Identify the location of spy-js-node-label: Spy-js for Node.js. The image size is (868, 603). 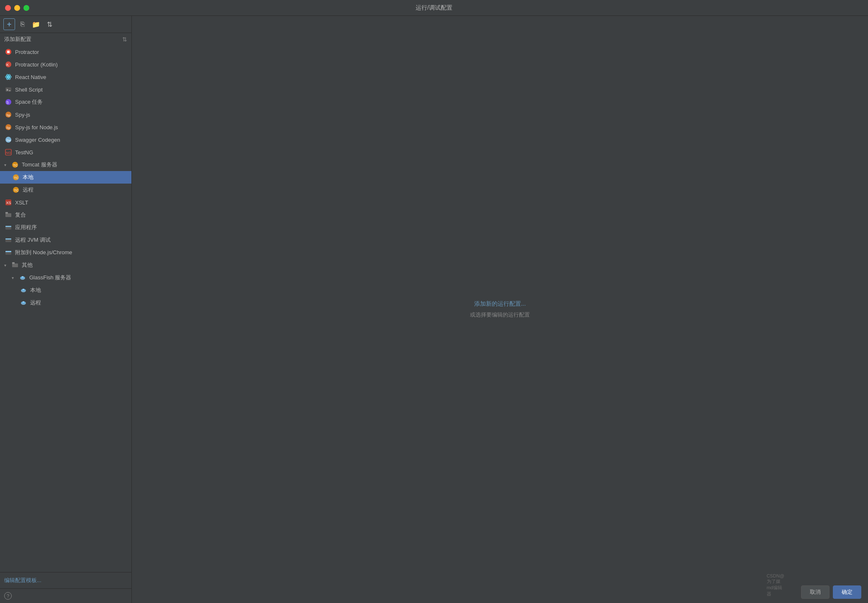
(37, 127).